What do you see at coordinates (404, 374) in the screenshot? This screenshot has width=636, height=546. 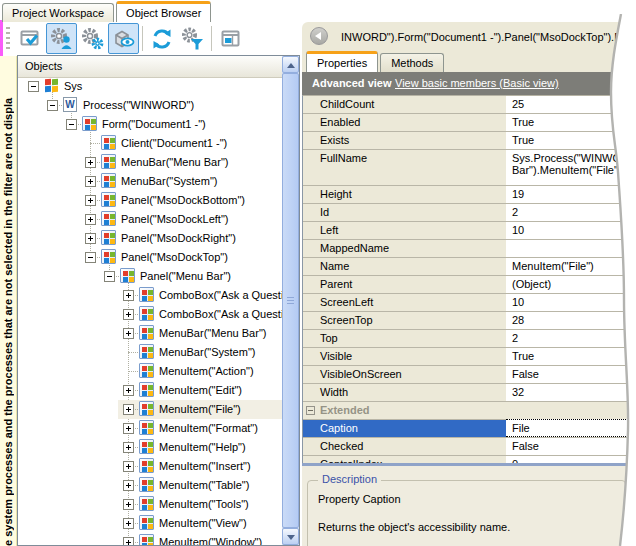 I see `property-name-cell: VisibleOnScreen` at bounding box center [404, 374].